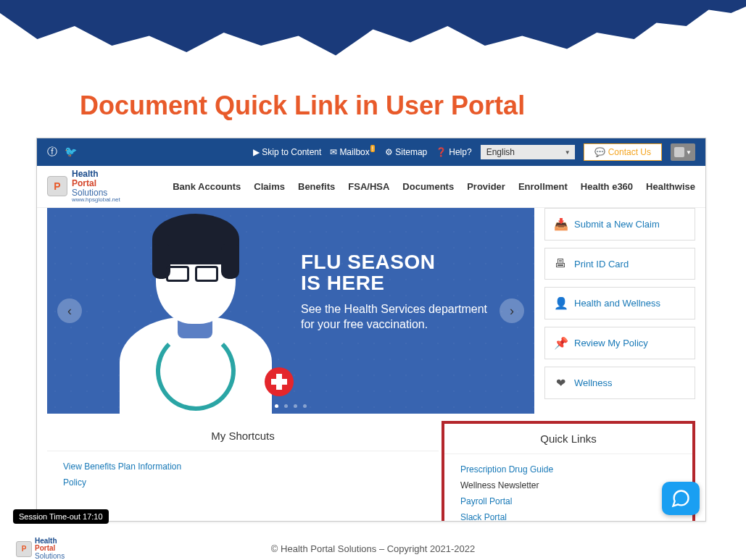  Describe the element at coordinates (460, 152) in the screenshot. I see `help-label: Help?` at that location.